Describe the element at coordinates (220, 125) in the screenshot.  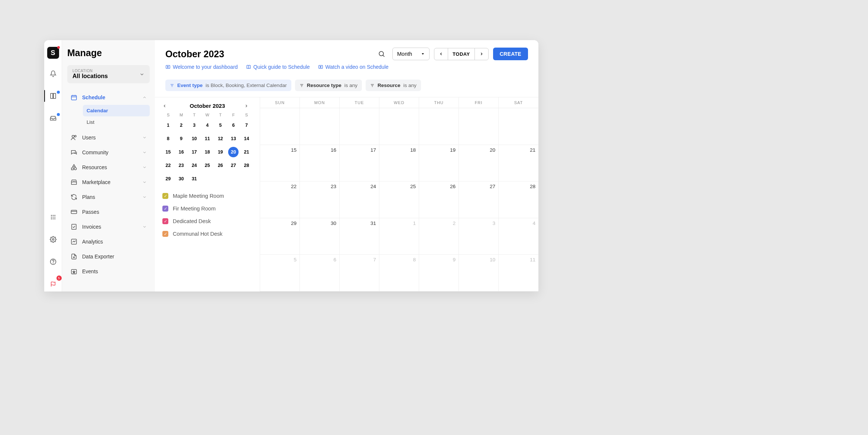
I see `mini-day: 5` at that location.